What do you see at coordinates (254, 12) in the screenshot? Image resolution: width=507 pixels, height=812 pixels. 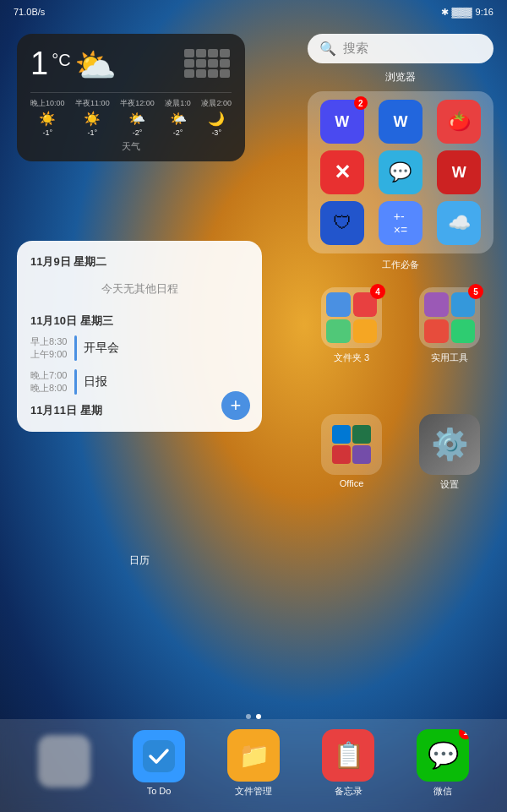 I see `status-bar: 71.0B/s ✱ ▓▓▓ 9:16` at bounding box center [254, 12].